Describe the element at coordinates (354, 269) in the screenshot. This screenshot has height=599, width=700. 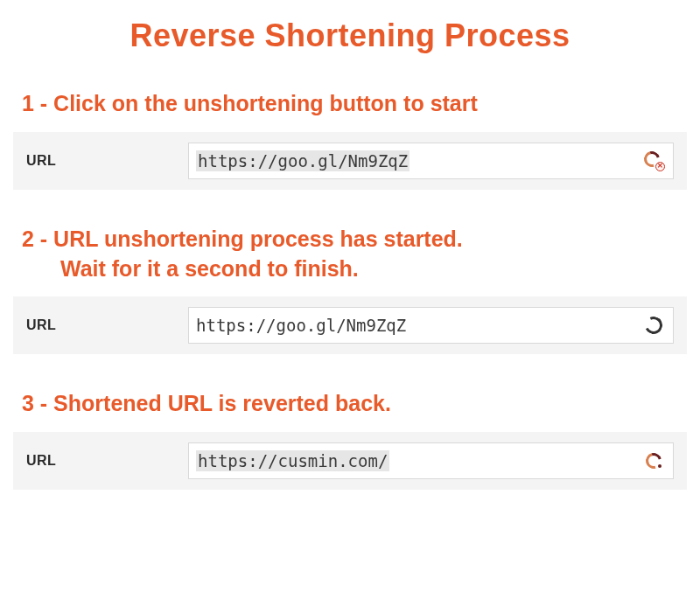
I see `step-2-heading-line2: Wait for it a second to finish.` at that location.